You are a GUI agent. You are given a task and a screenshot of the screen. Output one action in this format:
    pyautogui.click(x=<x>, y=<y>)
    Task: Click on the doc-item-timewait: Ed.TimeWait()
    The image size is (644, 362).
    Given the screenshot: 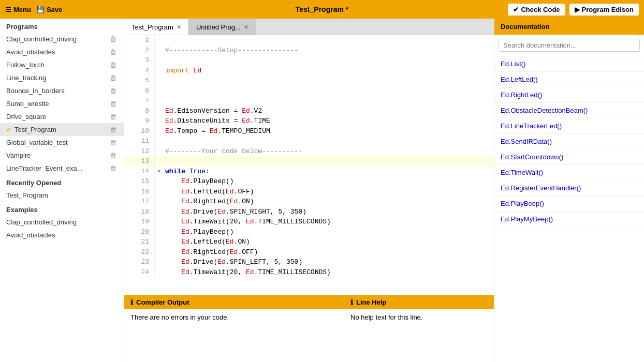 What is the action you would take?
    pyautogui.click(x=569, y=173)
    